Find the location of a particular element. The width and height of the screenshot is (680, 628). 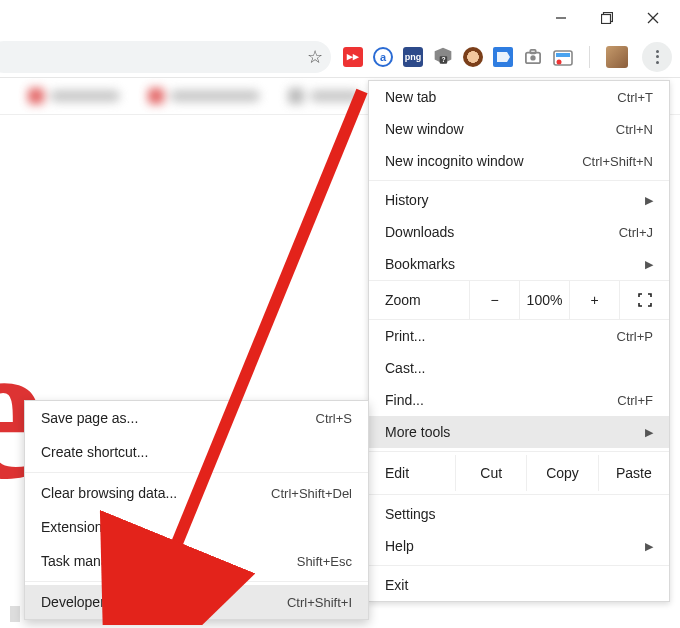

page-edge is located at coordinates (15, 614).